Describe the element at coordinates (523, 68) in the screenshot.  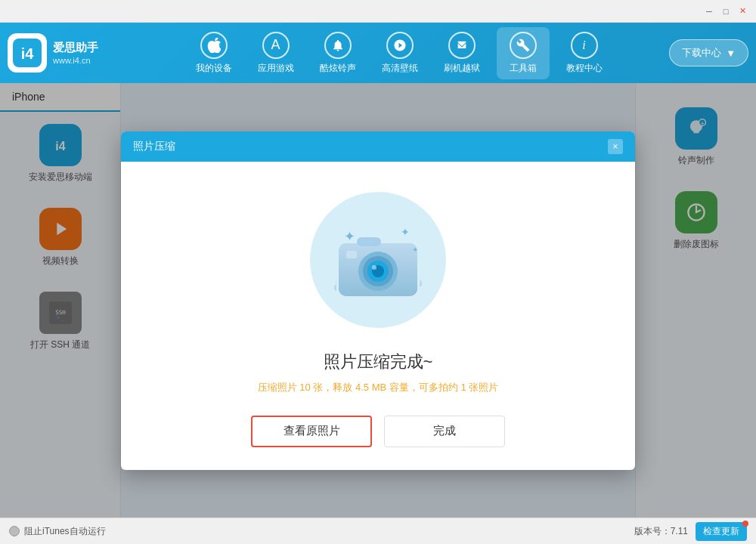
I see `nav-label-toolbox: 工具箱` at that location.